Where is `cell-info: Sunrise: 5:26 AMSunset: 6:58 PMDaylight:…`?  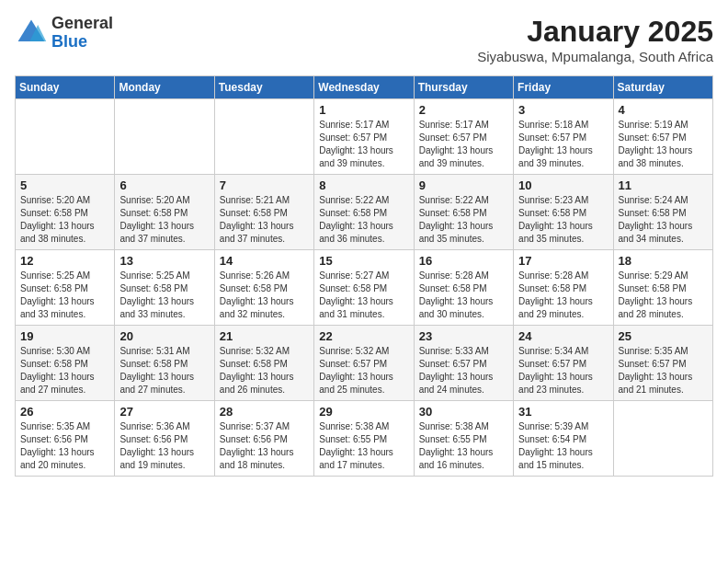
cell-info: Sunrise: 5:26 AMSunset: 6:58 PMDaylight:… is located at coordinates (265, 295).